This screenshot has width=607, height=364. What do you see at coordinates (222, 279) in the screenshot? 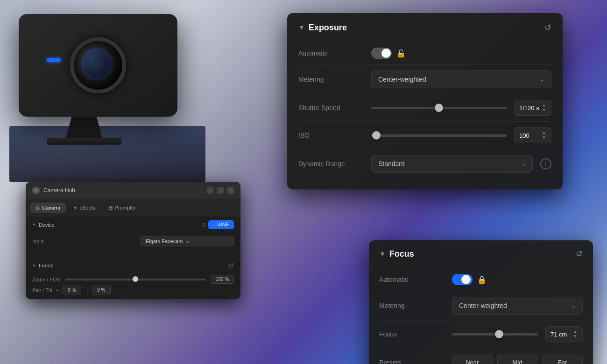
I see `zoom-value: 100 %` at bounding box center [222, 279].